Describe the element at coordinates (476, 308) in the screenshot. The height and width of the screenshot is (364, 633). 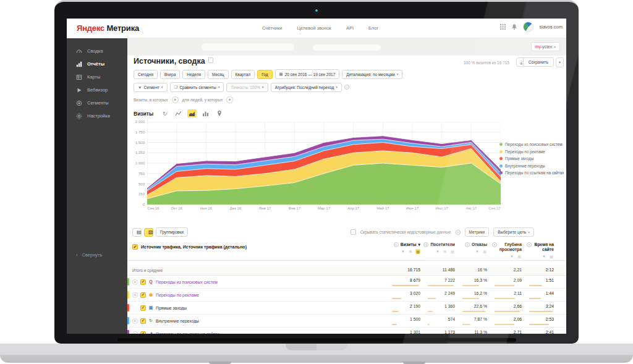
I see `cell-Отказы: 22,6 %` at that location.